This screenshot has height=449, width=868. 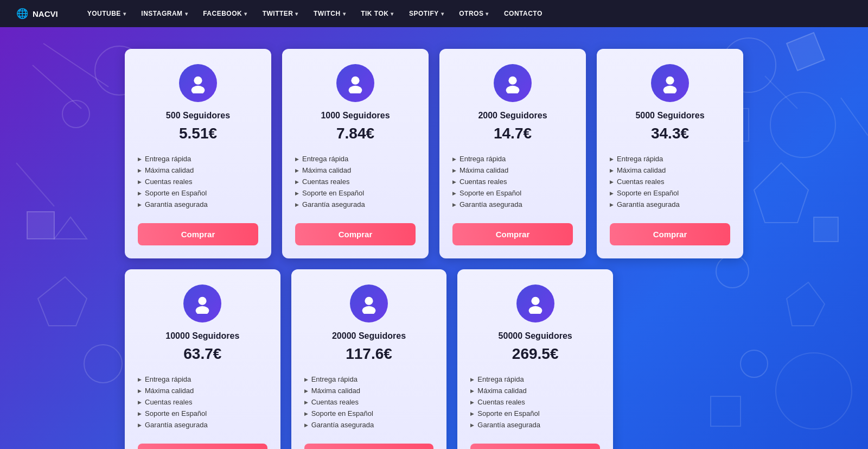 What do you see at coordinates (670, 154) in the screenshot?
I see `pricing-card-card-5000: 5000 Seguidores34.3€Entrega rápidaMáxima…` at bounding box center [670, 154].